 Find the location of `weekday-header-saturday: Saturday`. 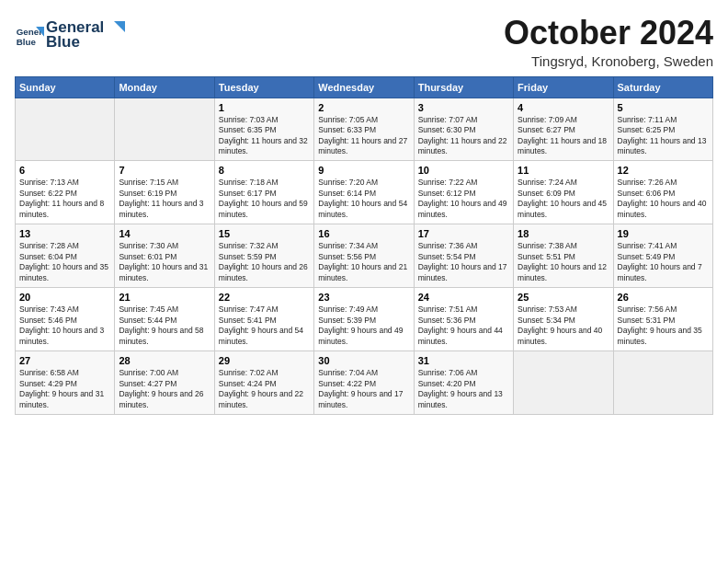

weekday-header-saturday: Saturday is located at coordinates (663, 86).